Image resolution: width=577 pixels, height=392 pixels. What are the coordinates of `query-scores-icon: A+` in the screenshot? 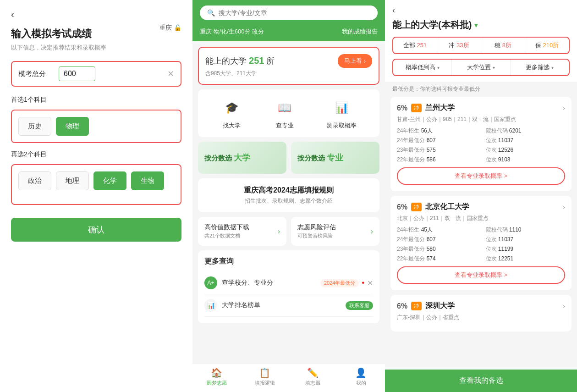 It's located at (211, 283).